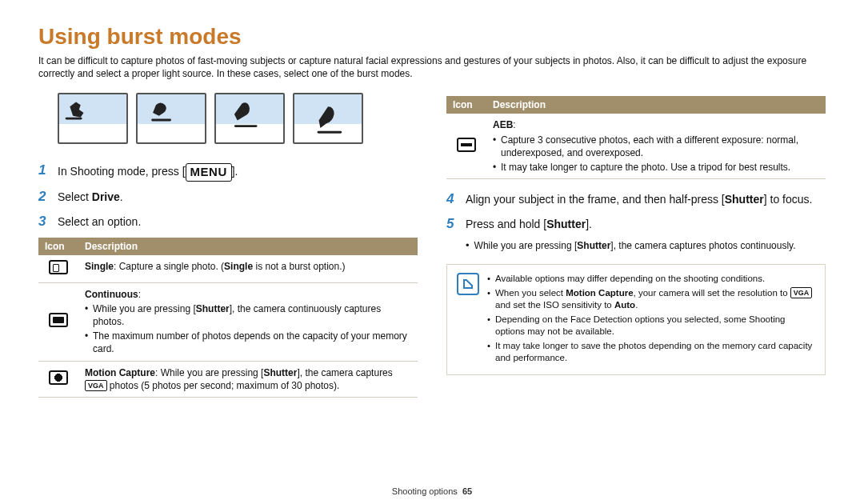  Describe the element at coordinates (238, 118) in the screenshot. I see `burst-illustration-row` at that location.